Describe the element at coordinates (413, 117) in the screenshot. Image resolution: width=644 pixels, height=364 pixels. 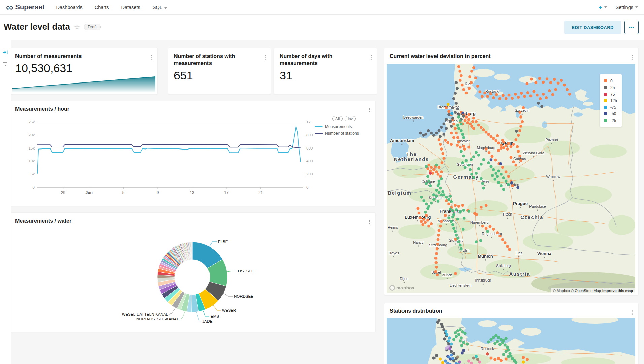
I see `svg-text: Leeuwarden` at that location.